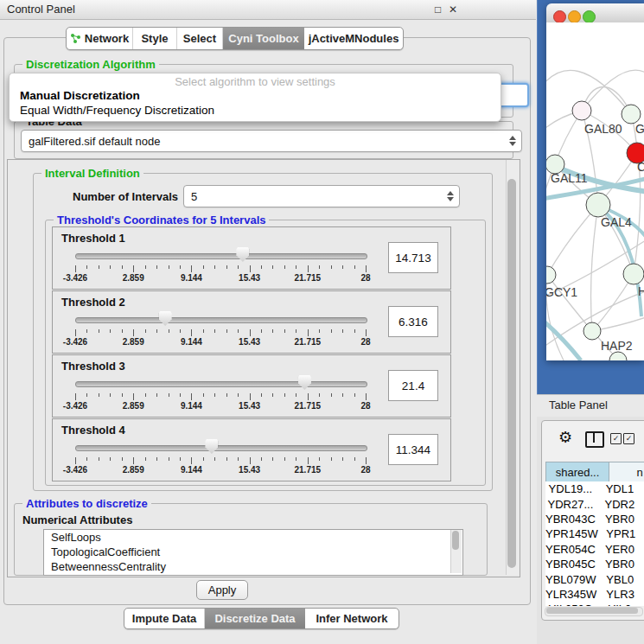 The width and height of the screenshot is (644, 644). What do you see at coordinates (569, 178) in the screenshot?
I see `label-gal11: GAL11` at bounding box center [569, 178].